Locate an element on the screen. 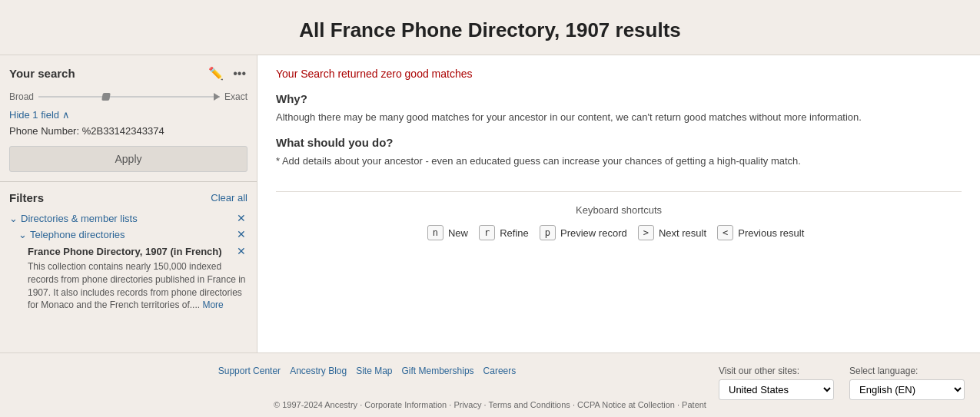 This screenshot has width=980, height=417. sidebar-divider is located at coordinates (128, 181).